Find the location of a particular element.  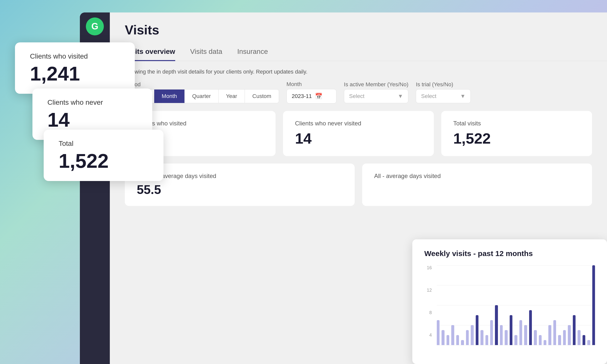

month-value: 2023-11 is located at coordinates (302, 96).